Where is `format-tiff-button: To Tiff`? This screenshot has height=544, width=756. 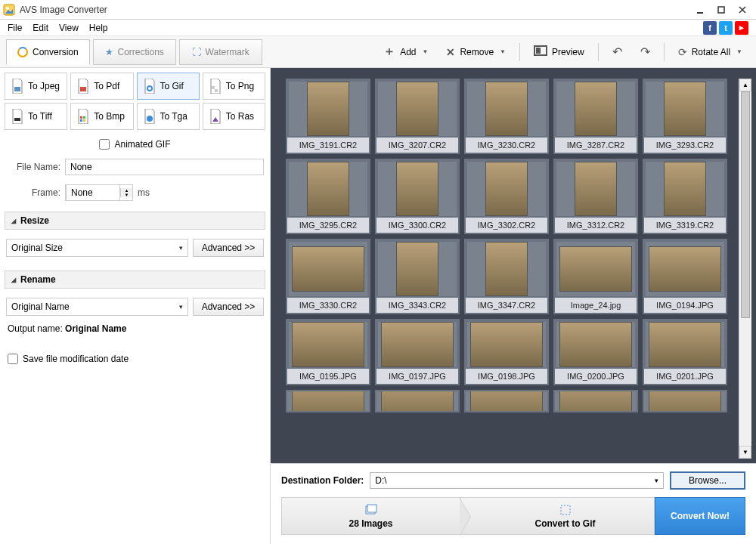 format-tiff-button: To Tiff is located at coordinates (36, 116).